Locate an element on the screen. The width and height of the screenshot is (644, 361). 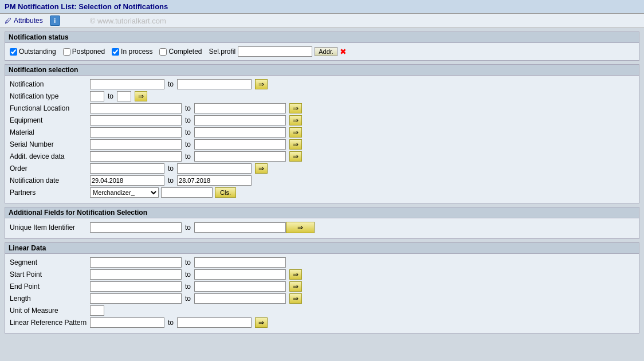
cls-button: Cls. is located at coordinates (226, 193).